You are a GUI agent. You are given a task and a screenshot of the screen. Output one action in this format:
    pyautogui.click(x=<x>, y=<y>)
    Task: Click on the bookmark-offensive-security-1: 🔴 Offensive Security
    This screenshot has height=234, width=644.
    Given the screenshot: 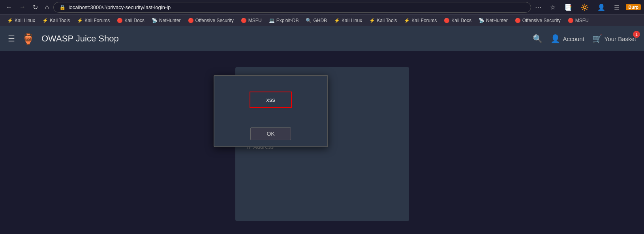 What is the action you would take?
    pyautogui.click(x=211, y=21)
    